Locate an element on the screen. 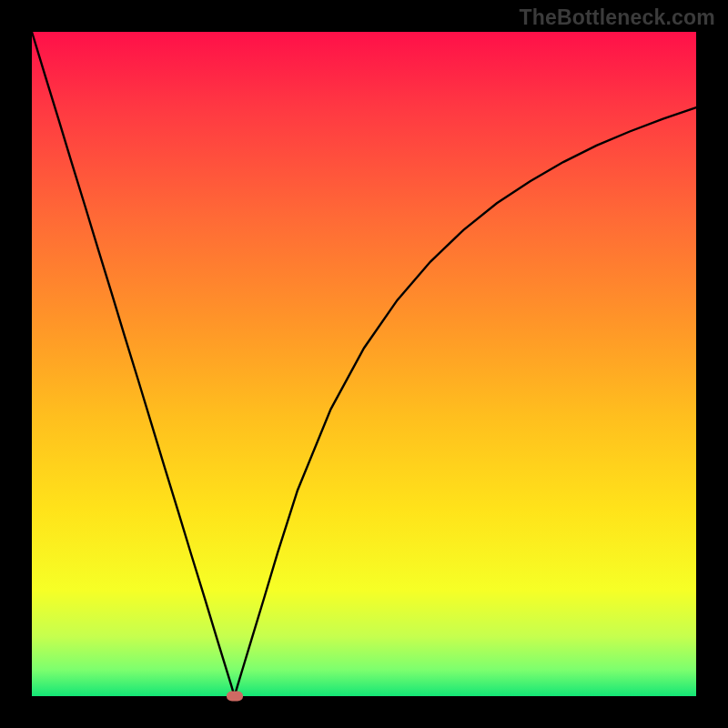 The width and height of the screenshot is (728, 728). watermark-text: TheBottleneck.com is located at coordinates (617, 18).